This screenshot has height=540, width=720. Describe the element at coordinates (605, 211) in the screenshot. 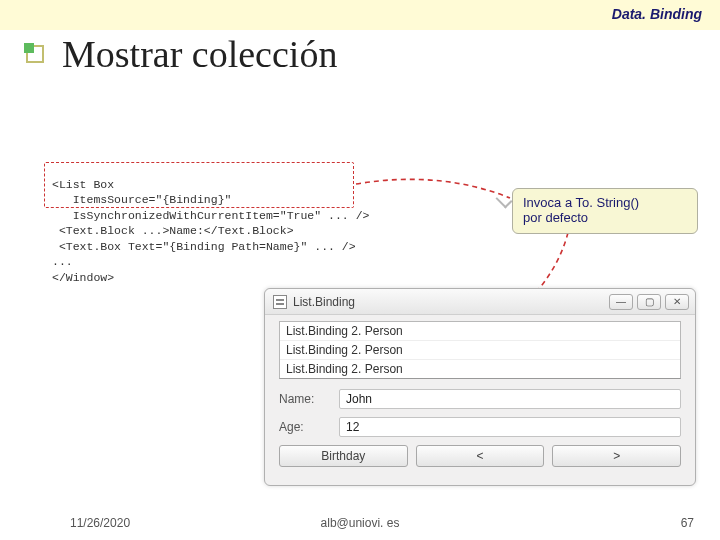

I see `tostring-callout: Invoca a To. String() por defecto` at that location.